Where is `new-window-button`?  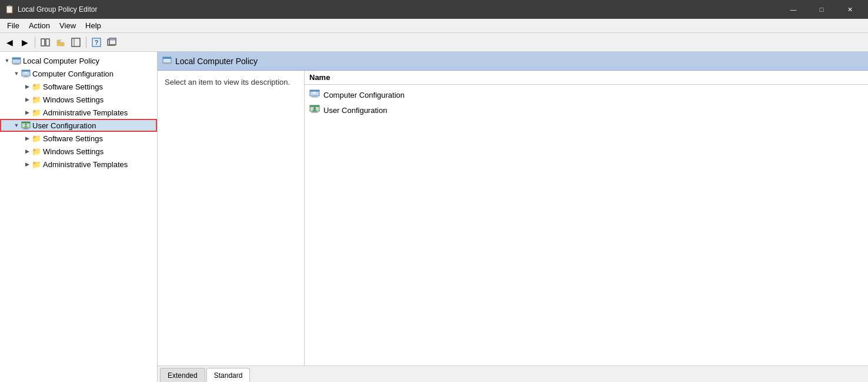 new-window-button is located at coordinates (112, 42).